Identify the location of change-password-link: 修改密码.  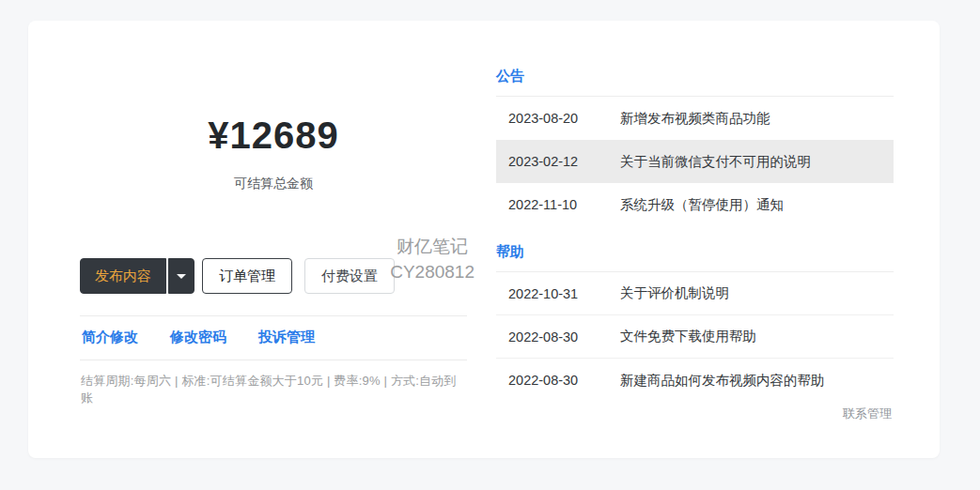
(198, 338).